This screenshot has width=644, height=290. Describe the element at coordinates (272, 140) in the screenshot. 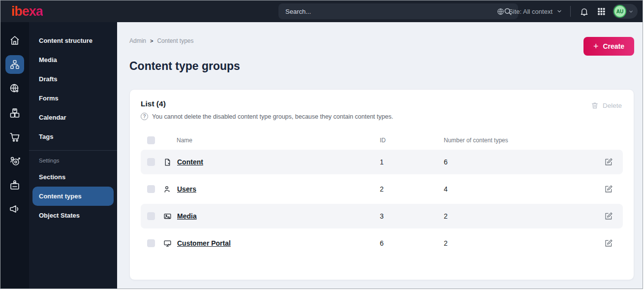

I see `column-header-name: Name` at that location.